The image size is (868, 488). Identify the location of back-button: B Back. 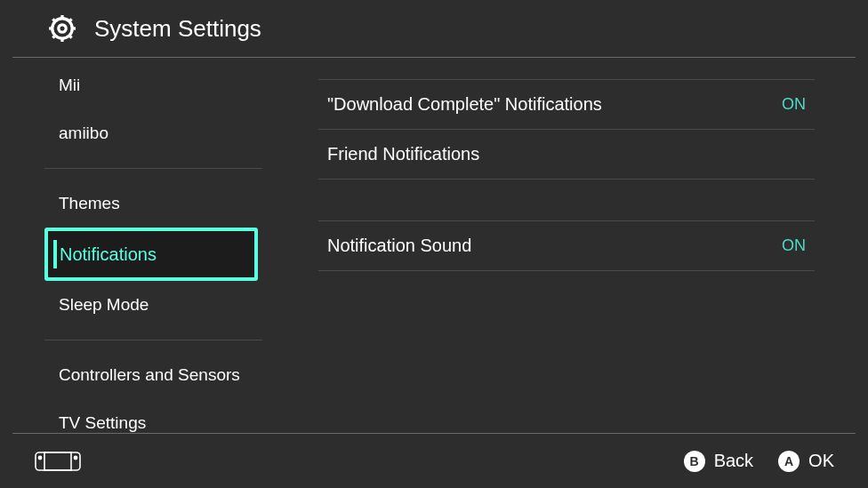
(719, 461).